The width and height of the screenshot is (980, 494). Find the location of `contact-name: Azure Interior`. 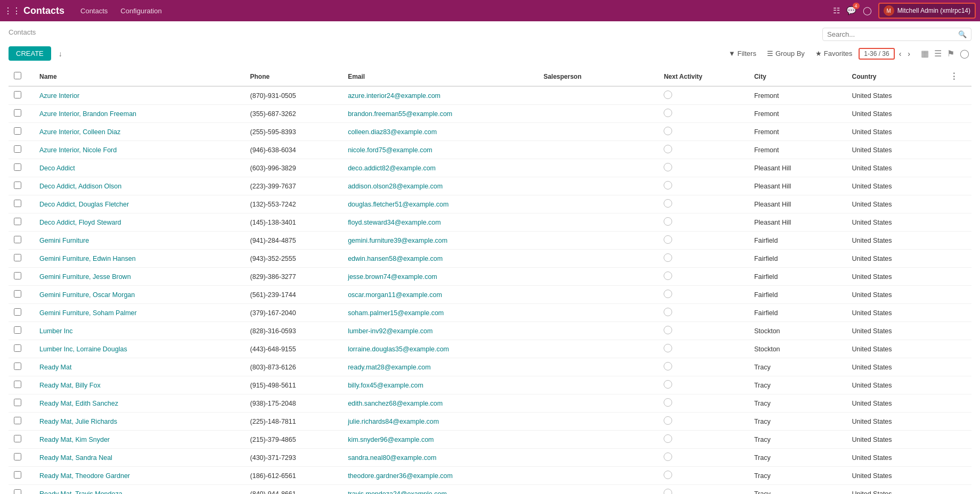

contact-name: Azure Interior is located at coordinates (60, 96).